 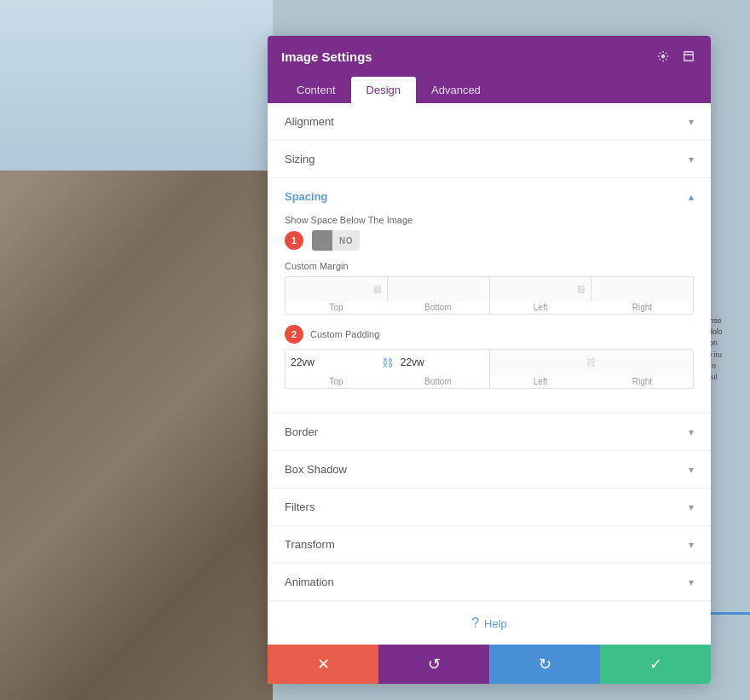 I want to click on border-label: Border, so click(x=302, y=431).